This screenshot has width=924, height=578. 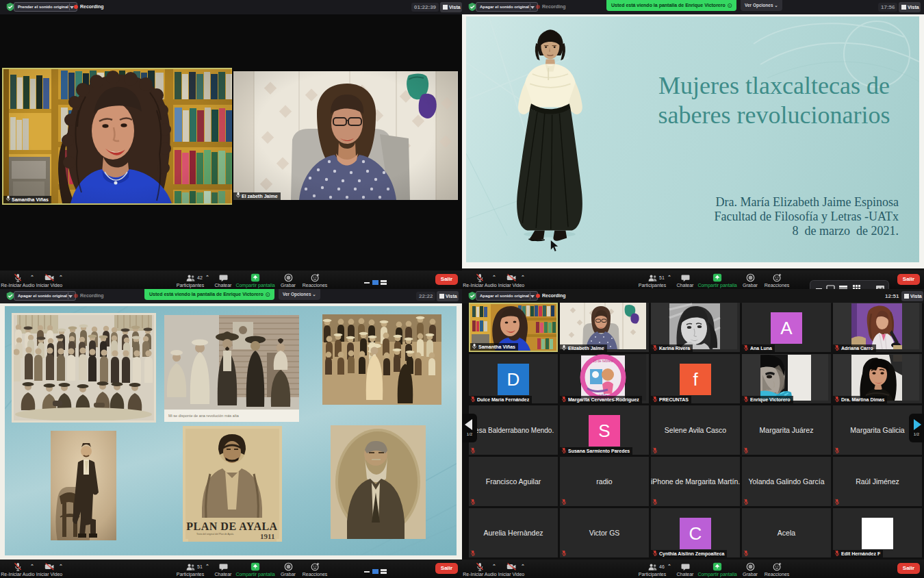 I want to click on svg-text: PLAN DE AYALA, so click(x=231, y=526).